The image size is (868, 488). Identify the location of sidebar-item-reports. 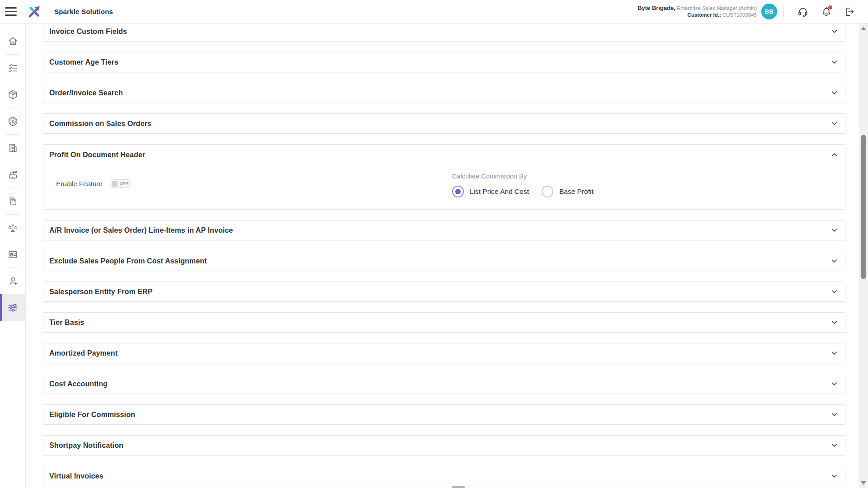
(13, 254).